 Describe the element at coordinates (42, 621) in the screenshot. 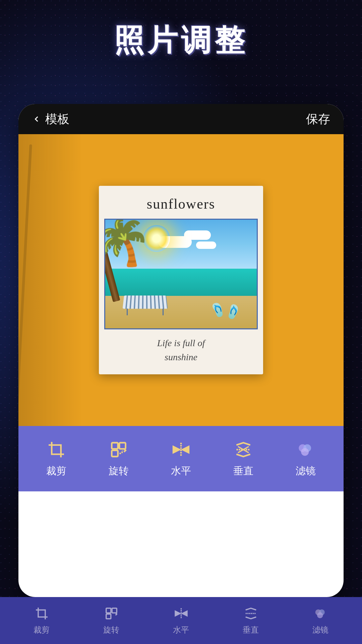

I see `nav-item-crop: 裁剪` at that location.